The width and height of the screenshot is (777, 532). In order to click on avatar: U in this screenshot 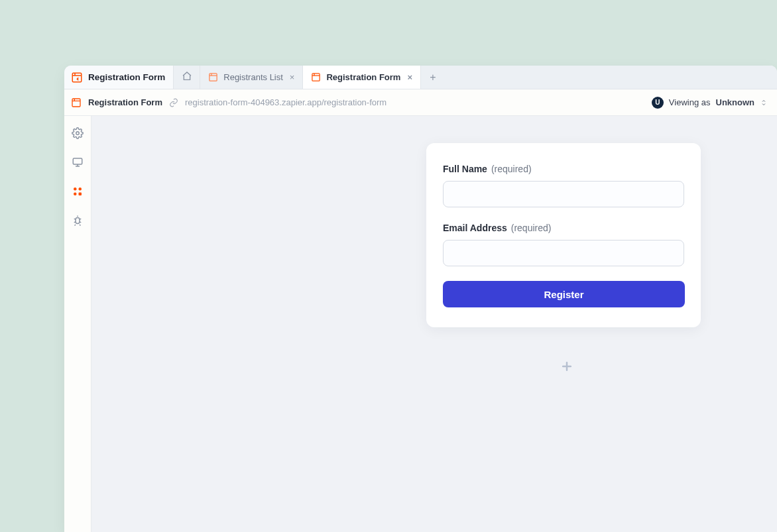, I will do `click(658, 103)`.